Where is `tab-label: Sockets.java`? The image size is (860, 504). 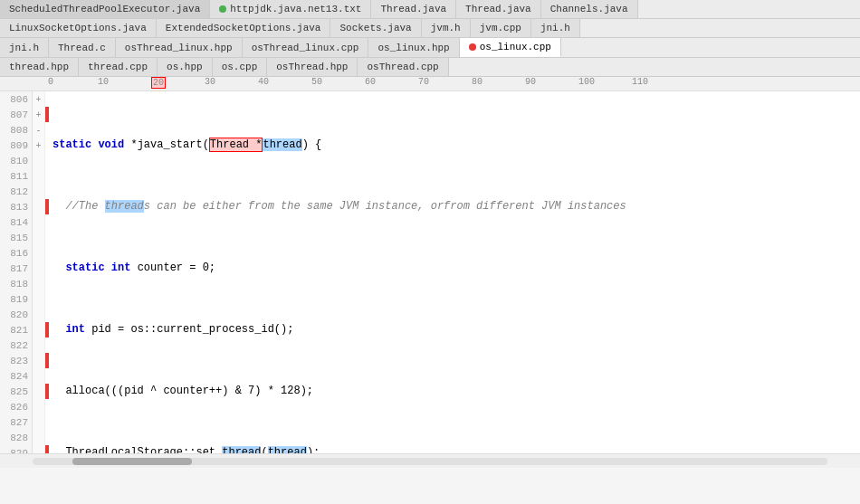
tab-label: Sockets.java is located at coordinates (375, 28).